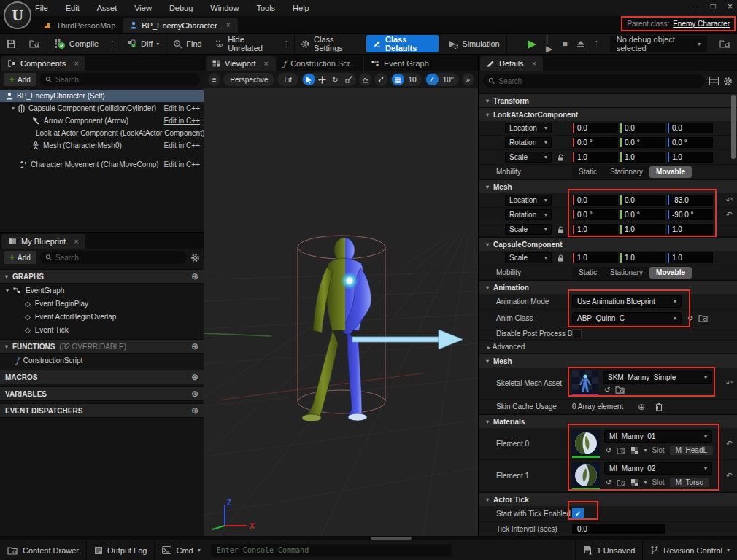 The image size is (737, 560). What do you see at coordinates (398, 79) in the screenshot?
I see `grid-snap-icon: ▦` at bounding box center [398, 79].